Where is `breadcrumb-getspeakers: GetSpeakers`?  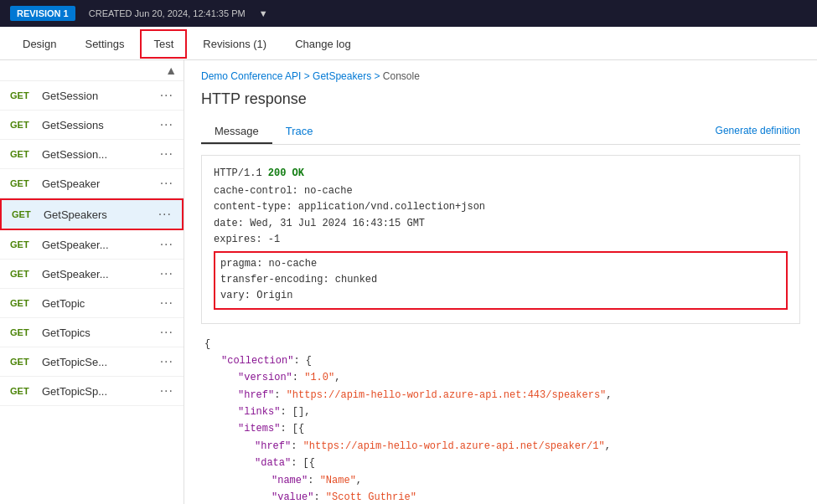 breadcrumb-getspeakers: GetSpeakers is located at coordinates (342, 76).